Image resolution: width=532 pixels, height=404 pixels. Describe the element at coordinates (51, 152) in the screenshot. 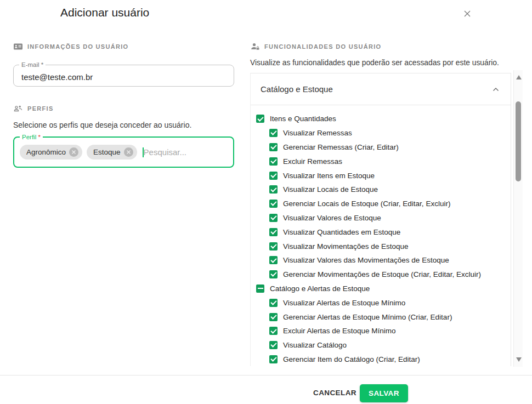

I see `profile-chip: Agronômico` at that location.